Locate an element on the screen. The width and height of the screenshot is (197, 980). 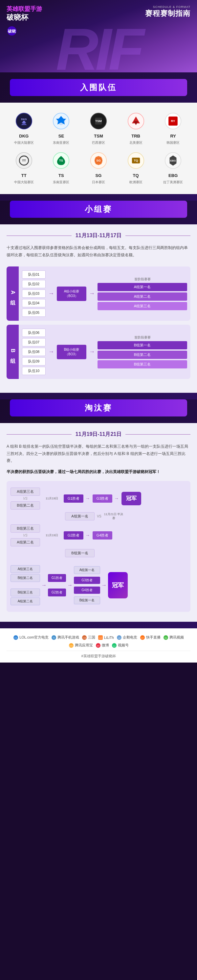
team-ry: RY RY 韩国赛区 is located at coordinates (173, 128).